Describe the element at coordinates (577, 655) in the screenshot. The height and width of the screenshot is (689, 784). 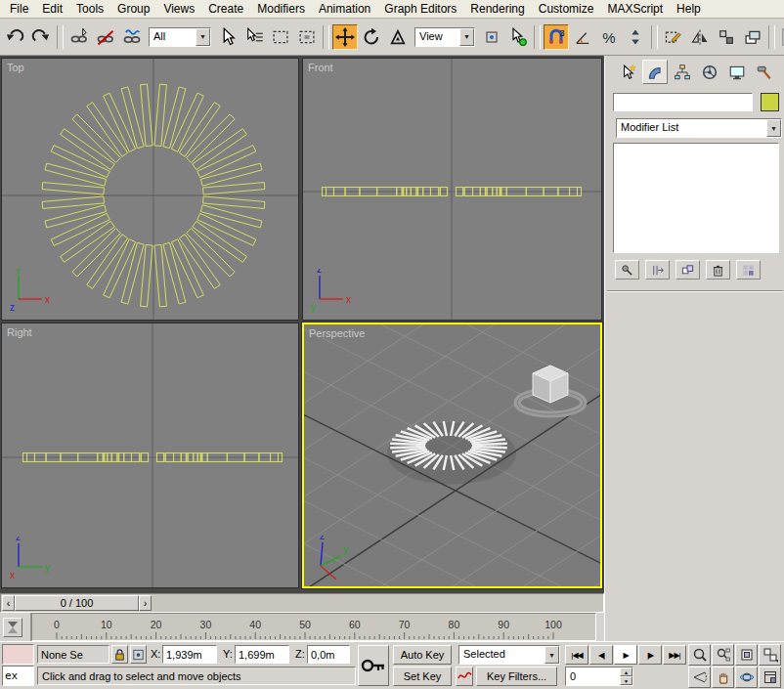
I see `go-to-start-button: |◀◀` at that location.